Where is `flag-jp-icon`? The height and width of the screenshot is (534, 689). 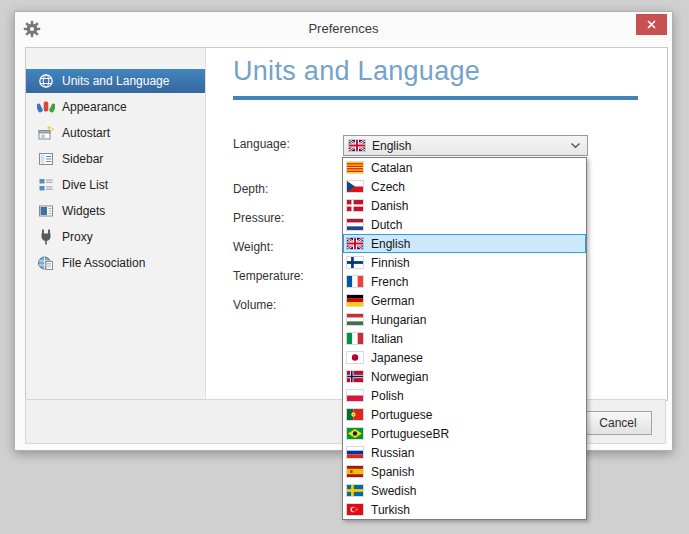
flag-jp-icon is located at coordinates (355, 358).